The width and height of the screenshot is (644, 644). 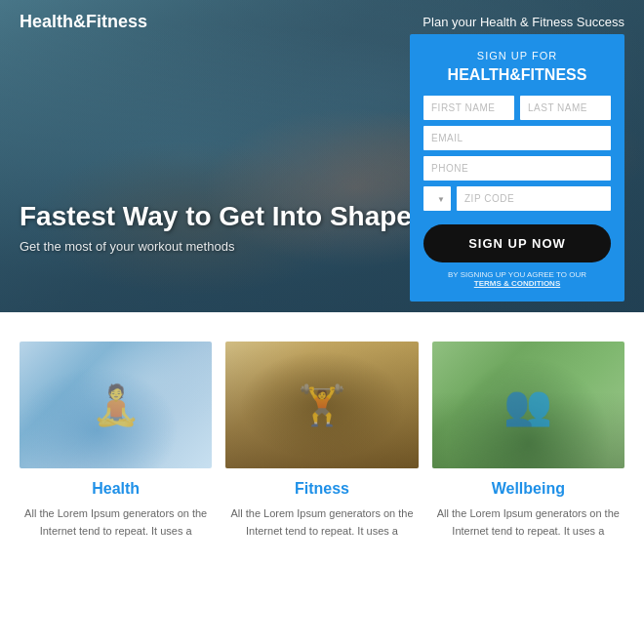 I want to click on fitness-card-text: All the Lorem Ipsum generators on the In…, so click(x=322, y=523).